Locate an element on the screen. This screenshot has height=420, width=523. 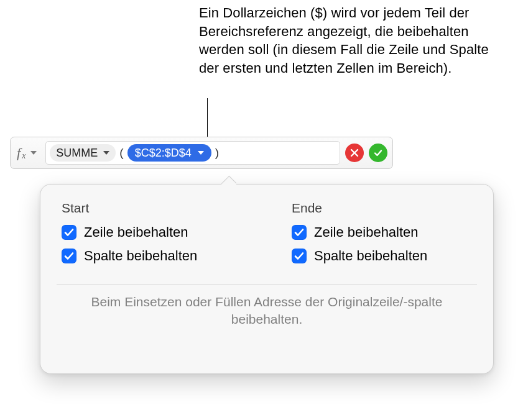
start-keep-row-label: Zeile beibehalten is located at coordinates (136, 232).